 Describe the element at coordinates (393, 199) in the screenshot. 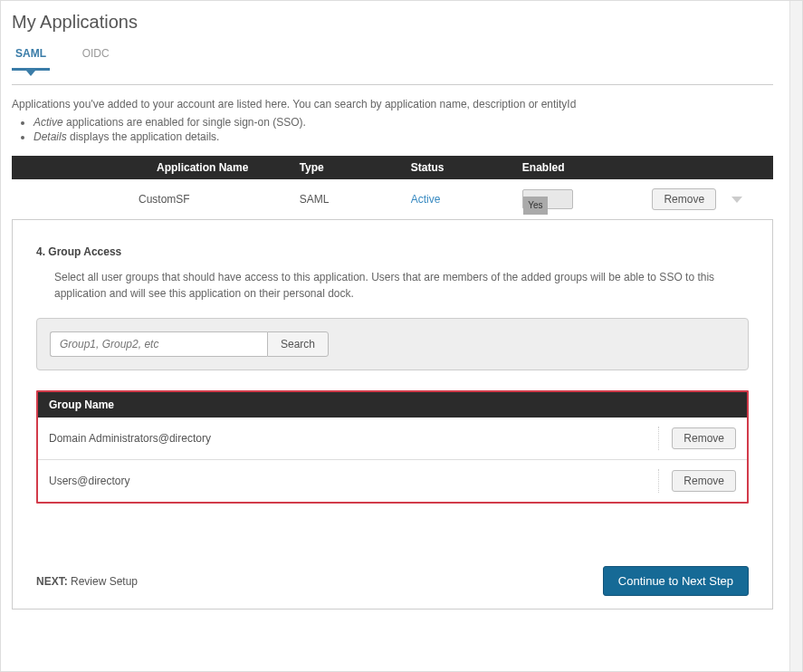

I see `table-row: CustomSF SAML Active Yes Remove` at that location.